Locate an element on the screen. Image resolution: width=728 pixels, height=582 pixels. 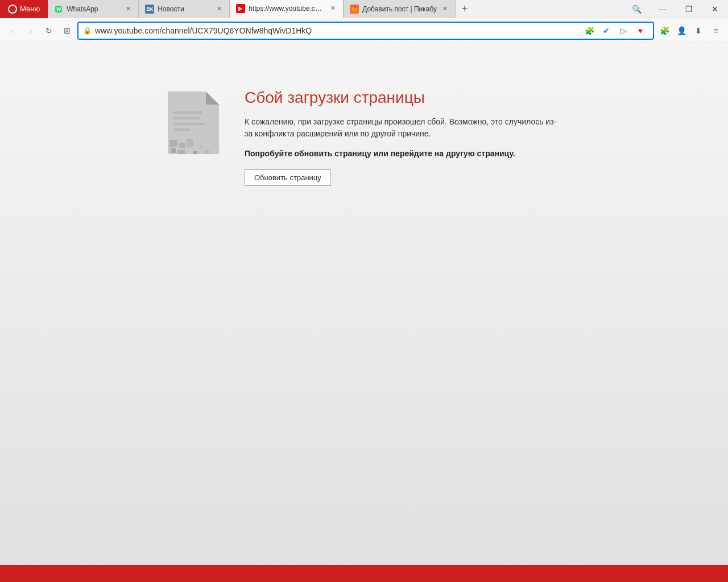
tab-pikaba: 🍊 Добавить пост | Пикабу ✕ is located at coordinates (399, 9).